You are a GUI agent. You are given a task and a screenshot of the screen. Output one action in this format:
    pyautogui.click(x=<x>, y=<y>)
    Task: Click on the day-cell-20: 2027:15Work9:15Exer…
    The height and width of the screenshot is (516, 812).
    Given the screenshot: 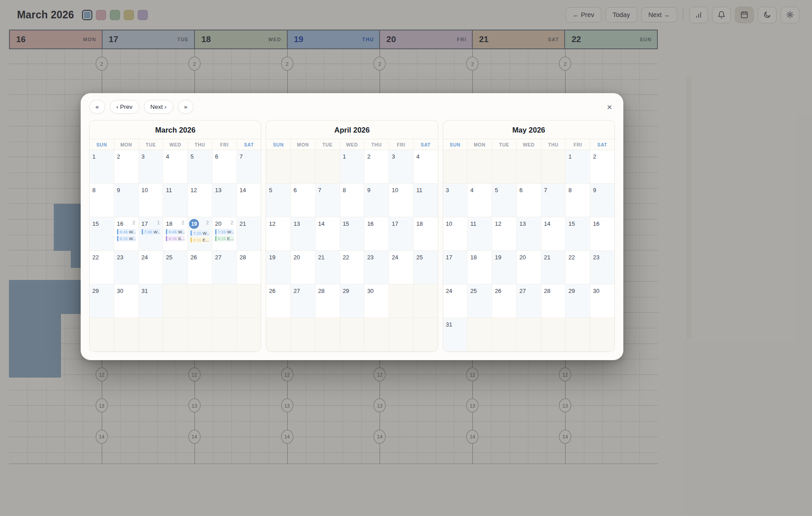 What is the action you would take?
    pyautogui.click(x=225, y=234)
    